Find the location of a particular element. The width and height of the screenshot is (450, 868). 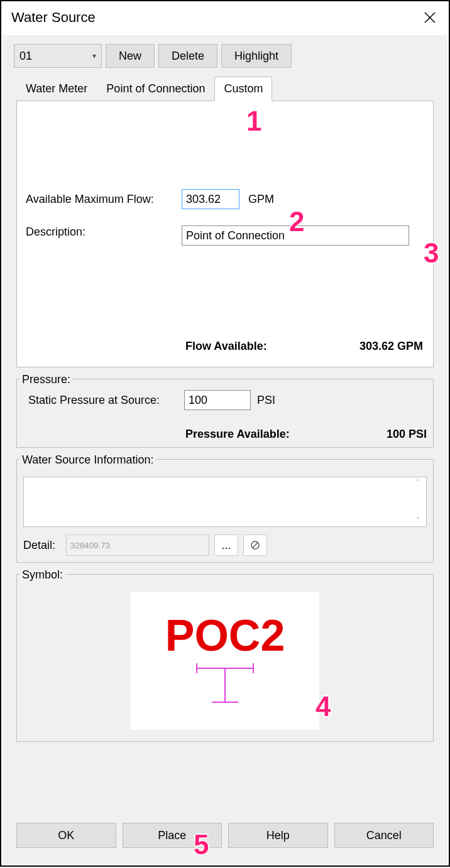

cancel-button: Cancel is located at coordinates (385, 835).